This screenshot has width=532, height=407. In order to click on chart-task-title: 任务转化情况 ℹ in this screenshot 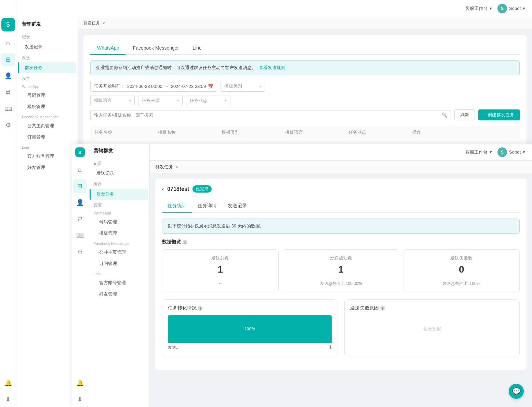, I will do `click(250, 308)`.